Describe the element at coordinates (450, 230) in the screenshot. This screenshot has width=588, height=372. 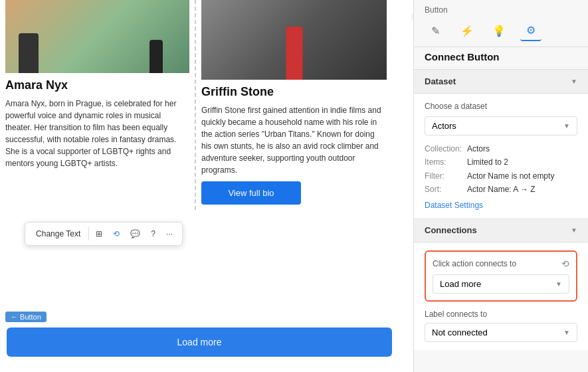
I see `connections-section-label: Connections` at that location.